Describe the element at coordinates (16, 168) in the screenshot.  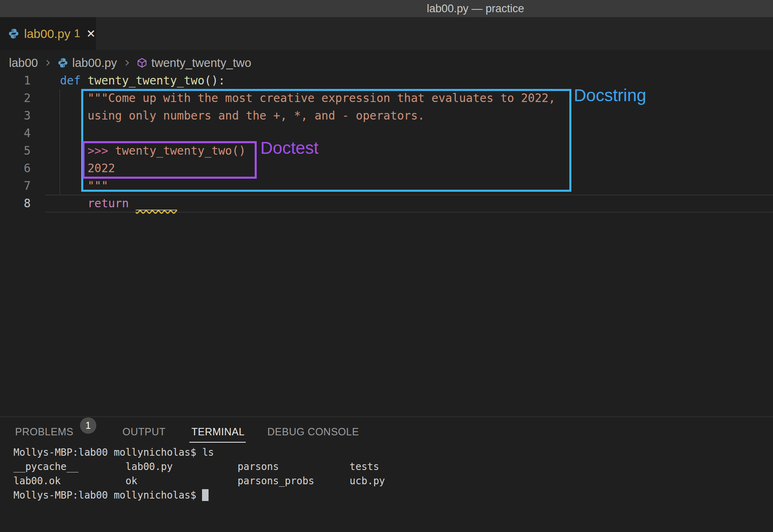
I see `line-number: 6` at that location.